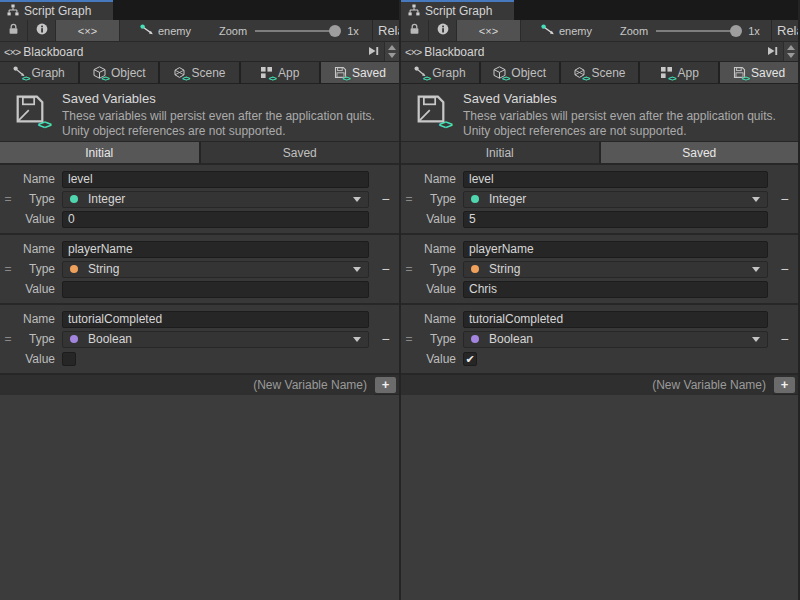 This screenshot has height=600, width=800. Describe the element at coordinates (100, 73) in the screenshot. I see `object-tab-icon: <>` at that location.